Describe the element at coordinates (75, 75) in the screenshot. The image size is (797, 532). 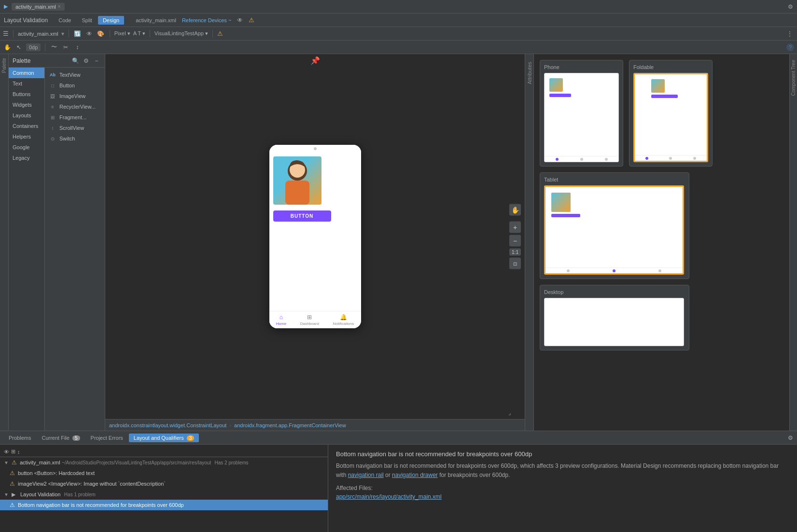
I see `palette-item-textview: Ab TextView` at that location.